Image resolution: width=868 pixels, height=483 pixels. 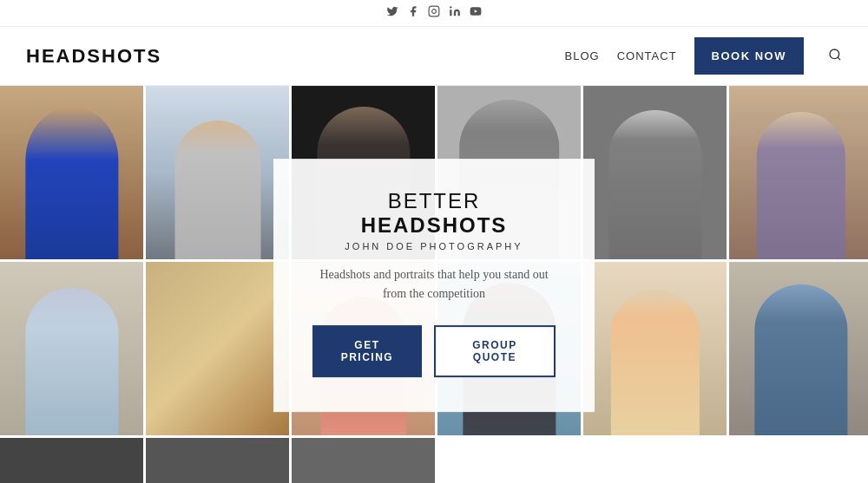 I want to click on hero-pre-title: BETTER HEADSHOTS, so click(x=434, y=213).